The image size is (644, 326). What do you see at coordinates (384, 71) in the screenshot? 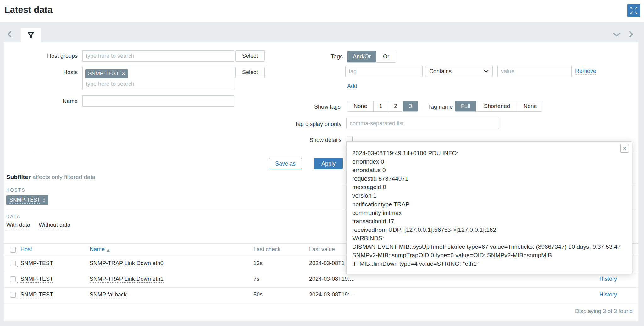
I see `tag-input` at bounding box center [384, 71].